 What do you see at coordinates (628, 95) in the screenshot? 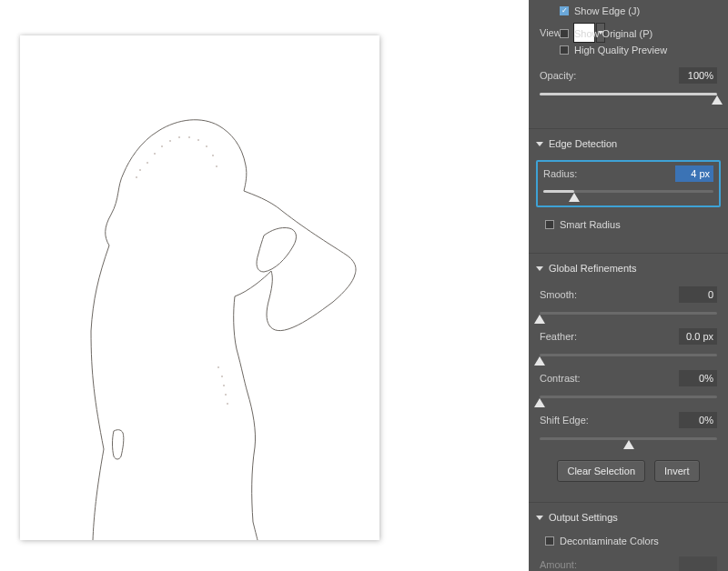
I see `opacity-slider` at bounding box center [628, 95].